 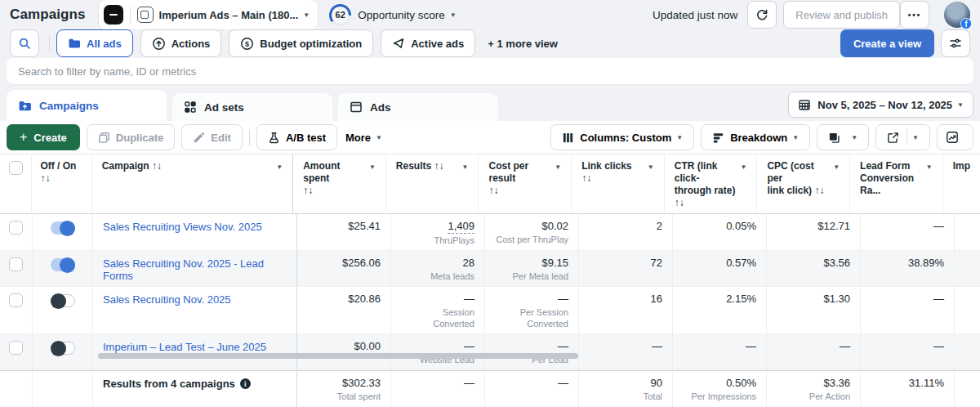 What do you see at coordinates (956, 43) in the screenshot?
I see `view-settings-button` at bounding box center [956, 43].